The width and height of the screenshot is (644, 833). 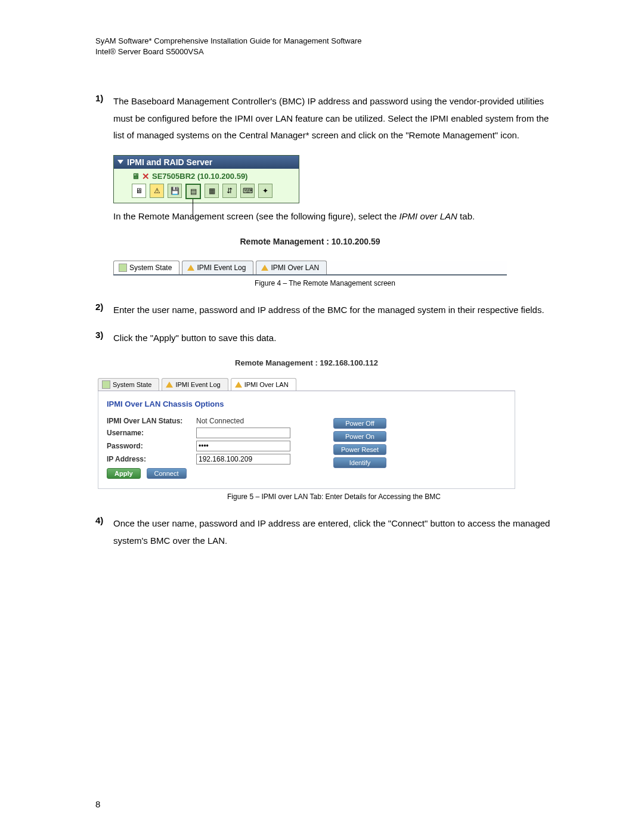 I want to click on connect-button: Connect, so click(x=167, y=473).